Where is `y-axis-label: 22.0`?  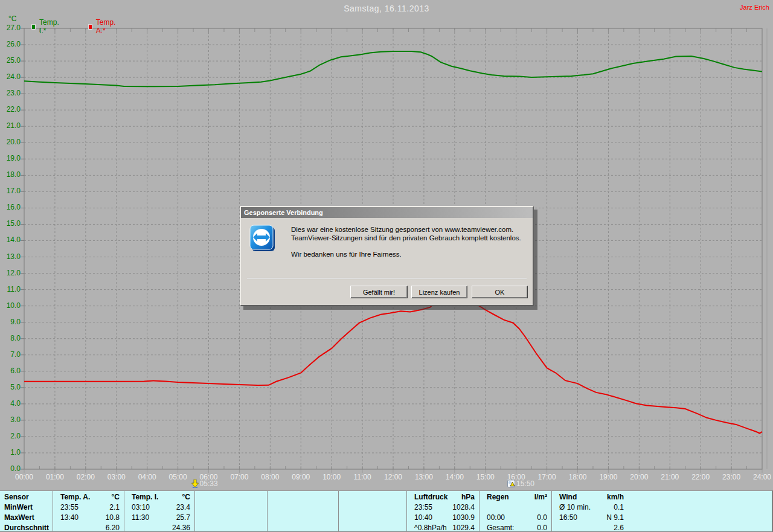 y-axis-label: 22.0 is located at coordinates (10, 110).